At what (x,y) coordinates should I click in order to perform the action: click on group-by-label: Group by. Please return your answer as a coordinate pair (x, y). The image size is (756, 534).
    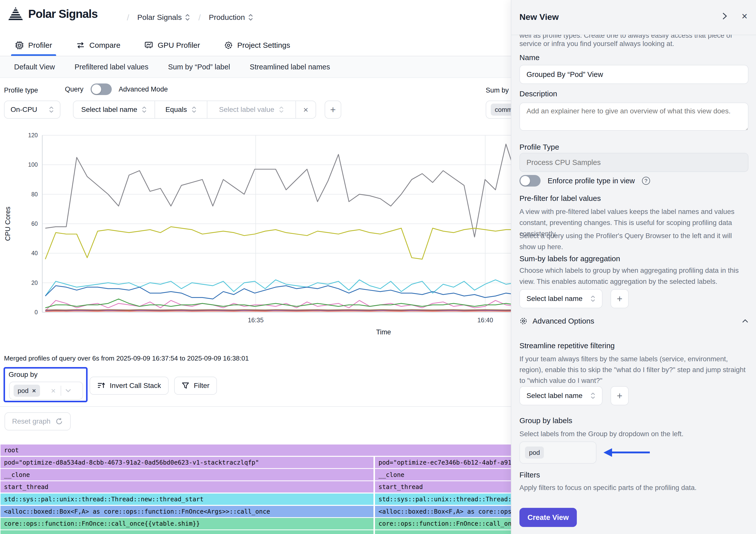
    Looking at the image, I should click on (23, 374).